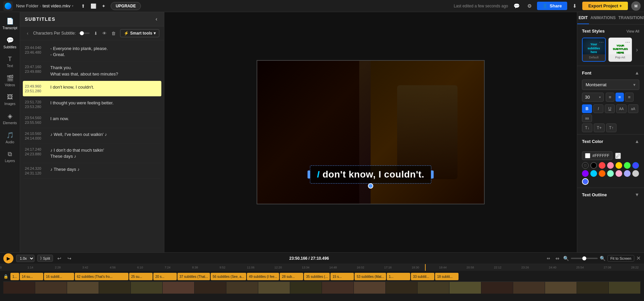 The width and height of the screenshot is (644, 301). What do you see at coordinates (6, 277) in the screenshot?
I see `track-lock-button: 🔒` at bounding box center [6, 277].